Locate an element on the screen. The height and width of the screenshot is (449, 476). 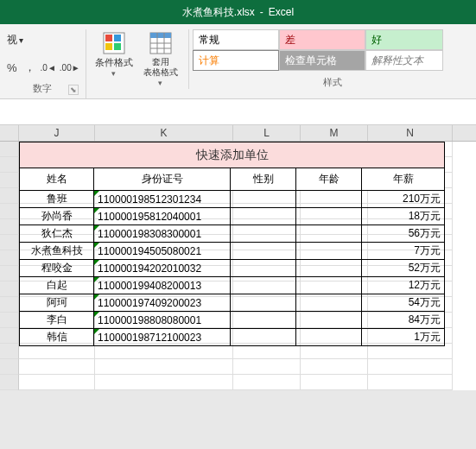
cell-id: 110000199408200013 is located at coordinates (162, 286).